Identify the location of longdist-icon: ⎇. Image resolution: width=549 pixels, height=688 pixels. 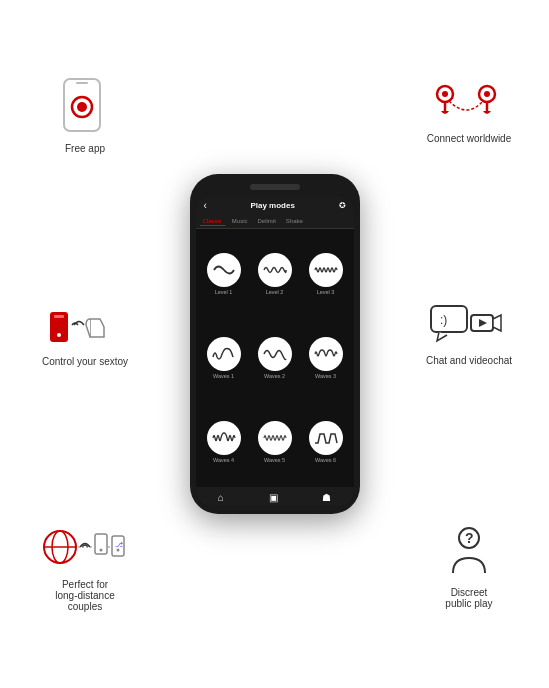
(85, 548).